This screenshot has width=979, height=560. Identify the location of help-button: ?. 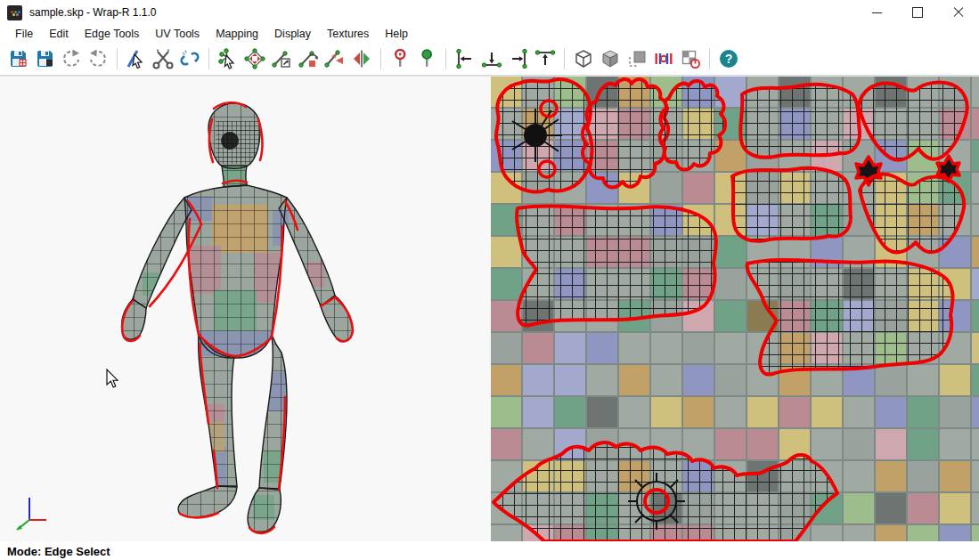
(729, 59).